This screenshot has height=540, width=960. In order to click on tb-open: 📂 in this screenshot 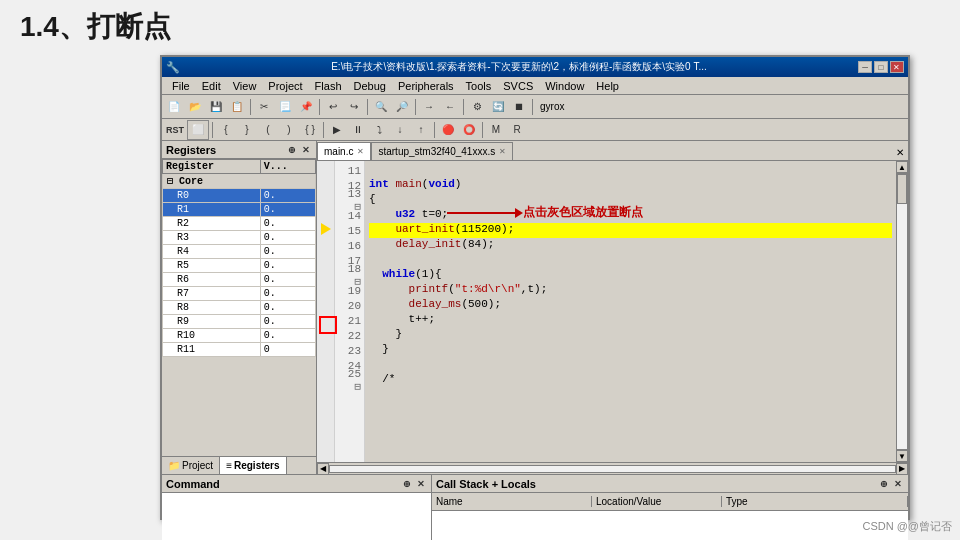, I will do `click(195, 107)`.